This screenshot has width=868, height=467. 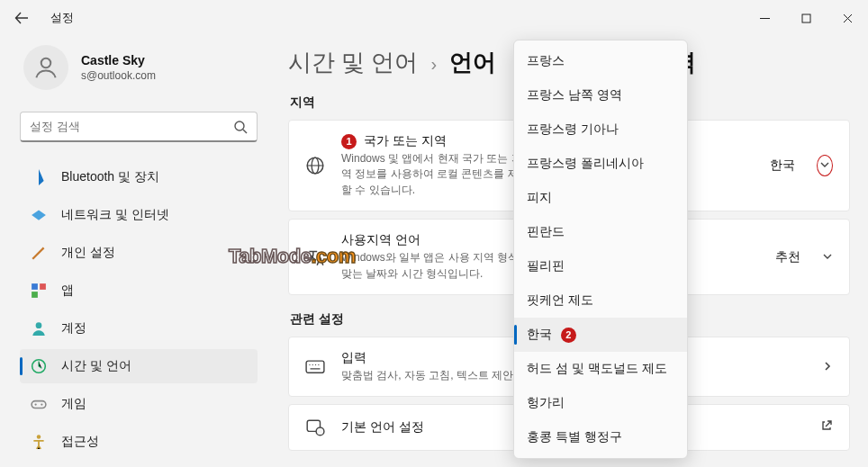 I want to click on arrow-left-icon, so click(x=22, y=18).